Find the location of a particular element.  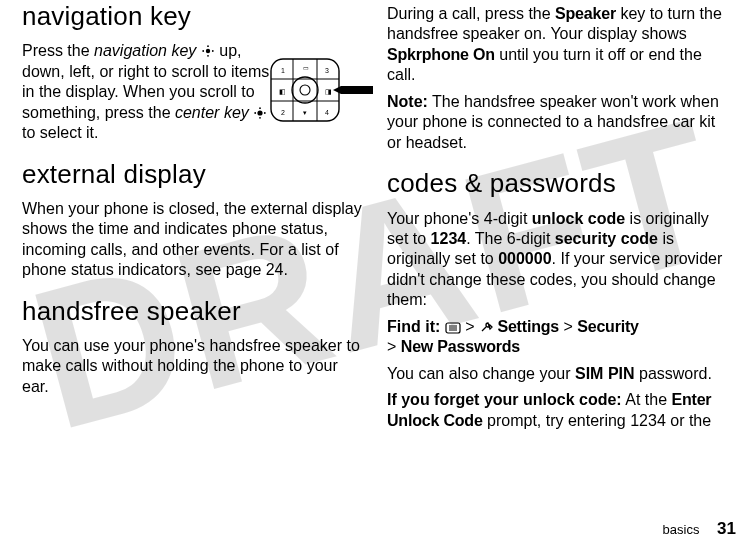

text: At the is located at coordinates (647, 400).